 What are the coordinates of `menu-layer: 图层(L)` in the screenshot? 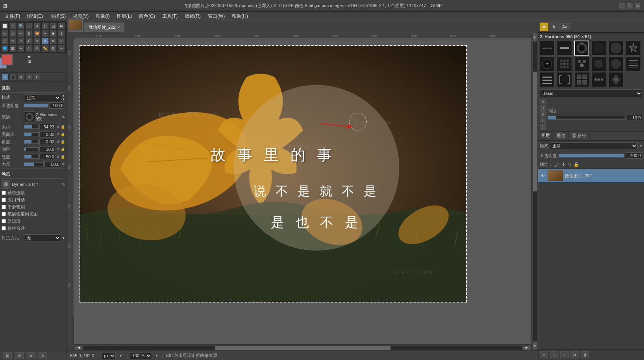 It's located at (124, 17).